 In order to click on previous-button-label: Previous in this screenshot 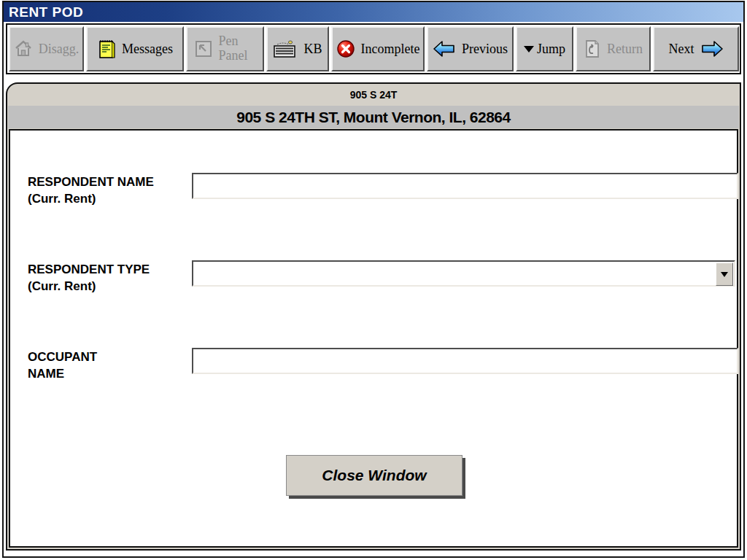, I will do `click(484, 50)`.